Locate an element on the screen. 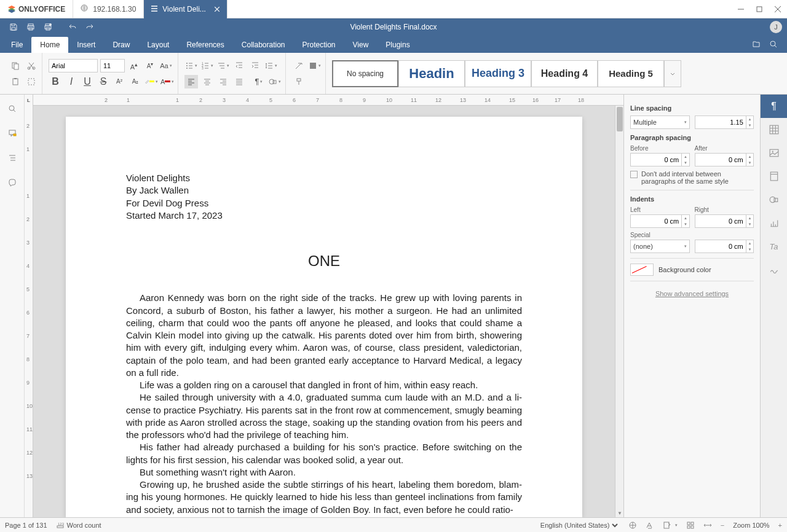 This screenshot has width=787, height=532. close-tab-icon is located at coordinates (217, 9).